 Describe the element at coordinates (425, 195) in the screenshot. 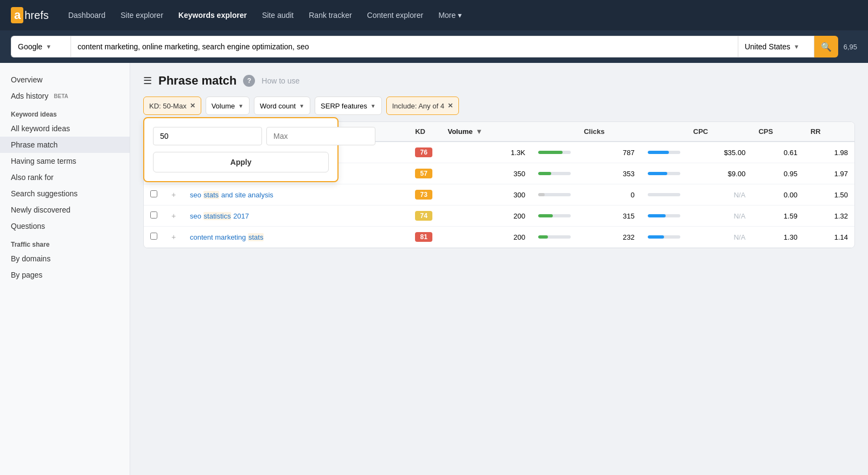

I see `row-kd-cell: 73` at that location.